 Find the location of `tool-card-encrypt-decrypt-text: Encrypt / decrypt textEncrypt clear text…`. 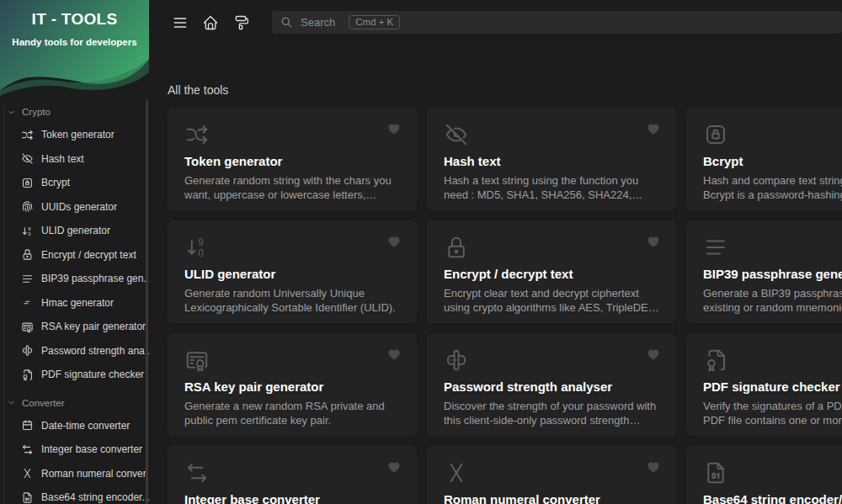

tool-card-encrypt-decrypt-text: Encrypt / decrypt textEncrypt clear text… is located at coordinates (552, 272).